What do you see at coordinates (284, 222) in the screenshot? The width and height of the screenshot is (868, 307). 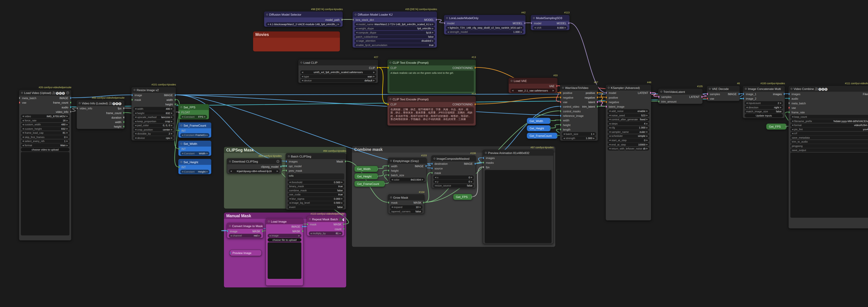 I see `node-load-image-header: Load Image` at bounding box center [284, 222].